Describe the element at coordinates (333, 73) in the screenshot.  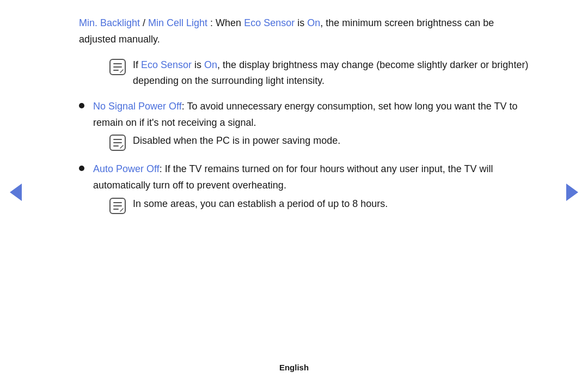
I see `note-text-1: If Eco Sensor is On, the display brightn…` at that location.